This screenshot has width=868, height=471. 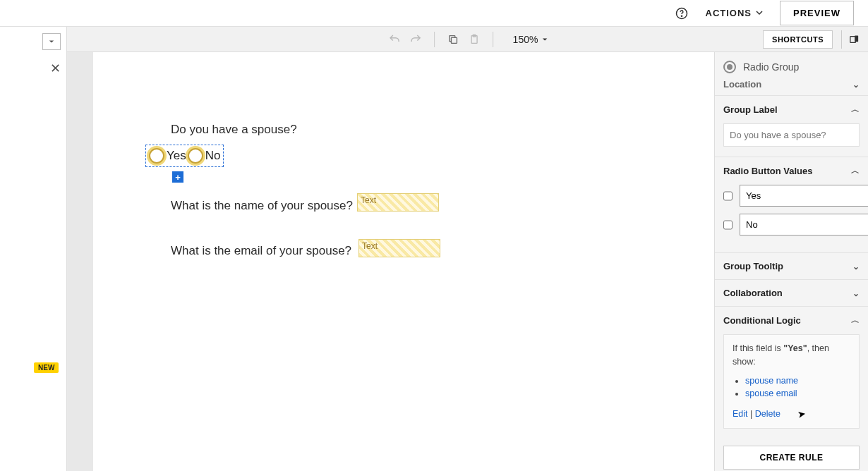 I want to click on radio-group-selected: Yes No, so click(x=185, y=156).